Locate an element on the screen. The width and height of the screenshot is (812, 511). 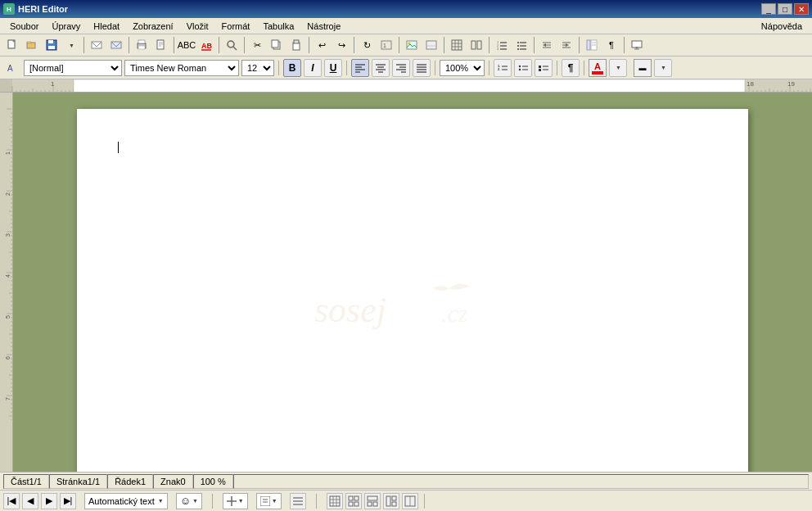
font-color-dropdown: ▼ is located at coordinates (618, 68).